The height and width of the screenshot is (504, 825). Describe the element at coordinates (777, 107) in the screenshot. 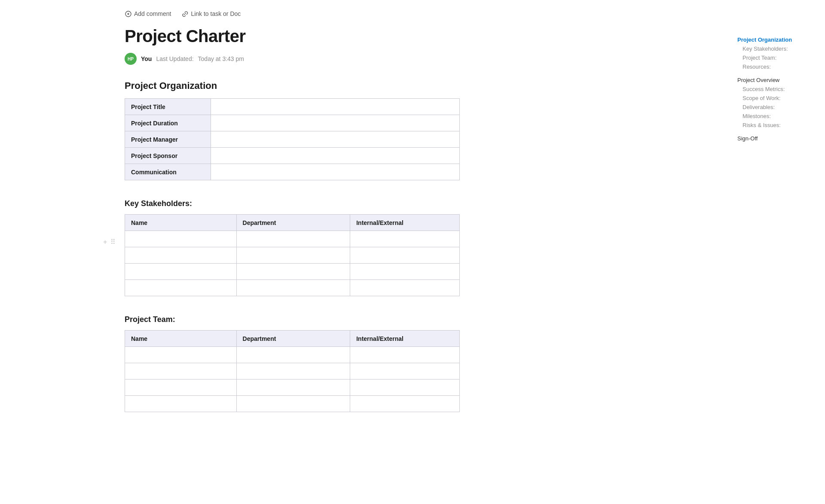

I see `toc-item-deliverables: Deliverables:` at that location.